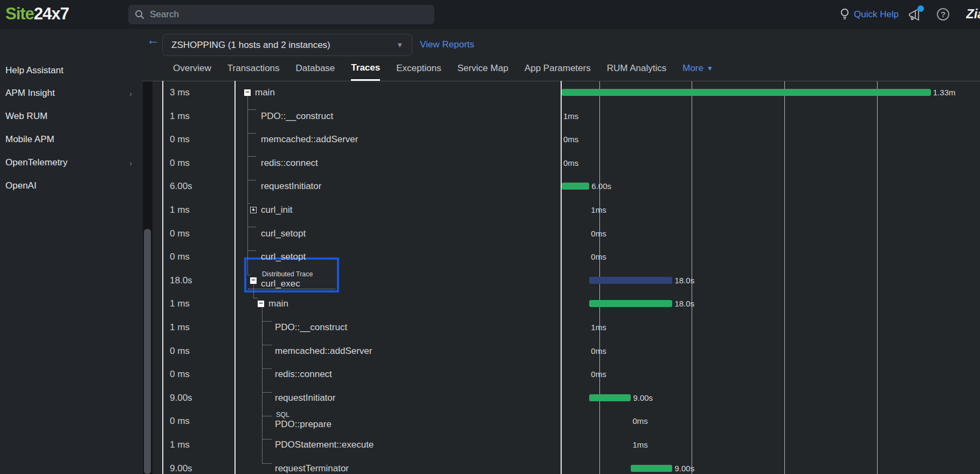 This screenshot has height=474, width=980. I want to click on tab-label: Exceptions, so click(418, 68).